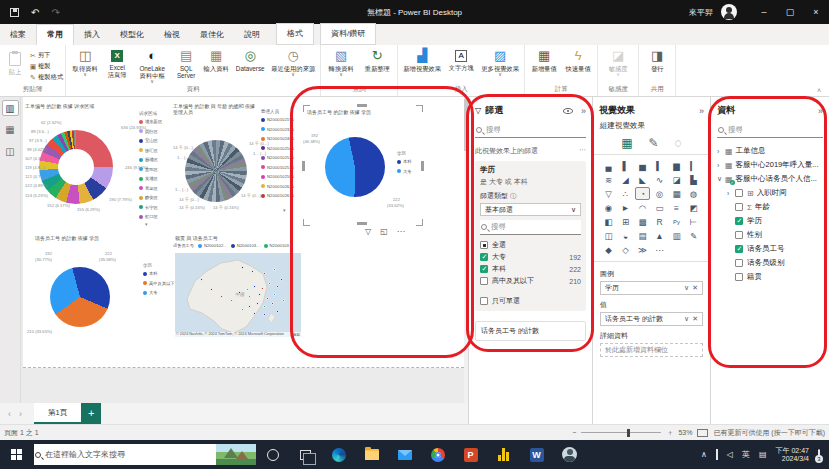 The image size is (829, 469). Describe the element at coordinates (470, 454) in the screenshot. I see `powerpoint-button: P` at that location.